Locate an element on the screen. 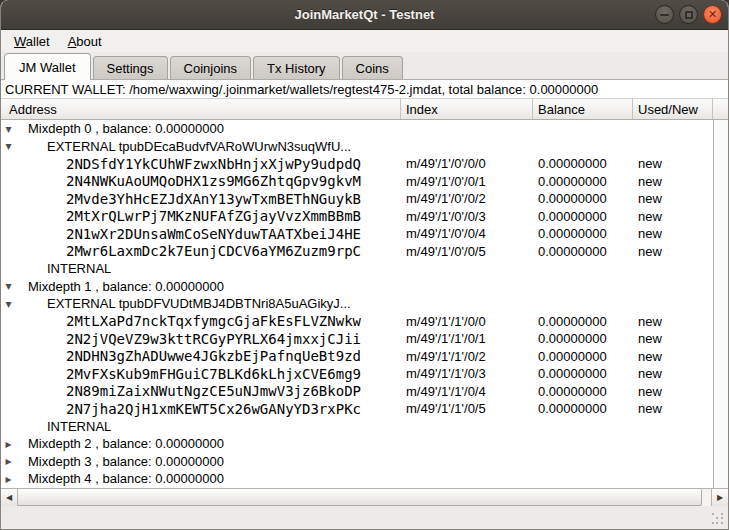 This screenshot has width=729, height=530. tree-row: ▾ EXTERNAL tpubDFVUDtMBJ4DBTNri8A5uAGiky… is located at coordinates (357, 304).